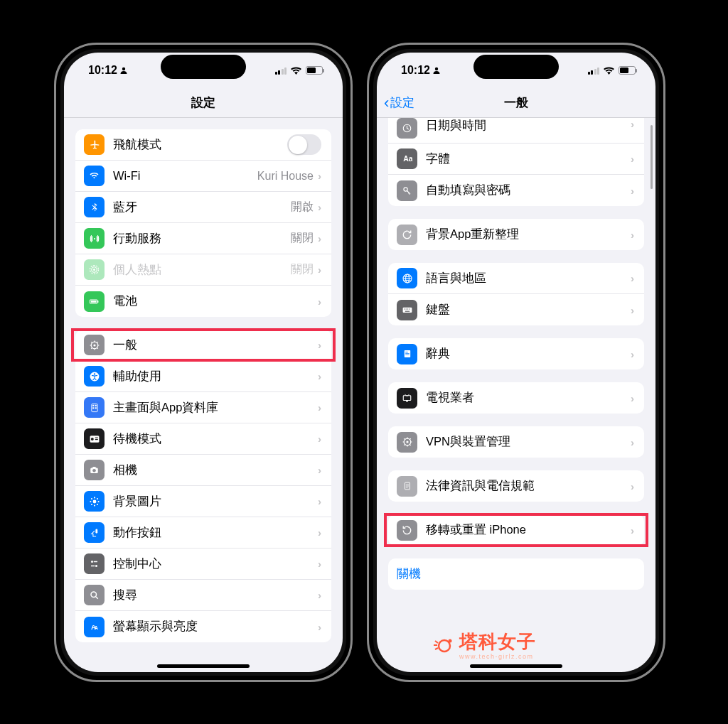  I want to click on settings-row-legal: 法律資訊與電信規範›, so click(516, 486).